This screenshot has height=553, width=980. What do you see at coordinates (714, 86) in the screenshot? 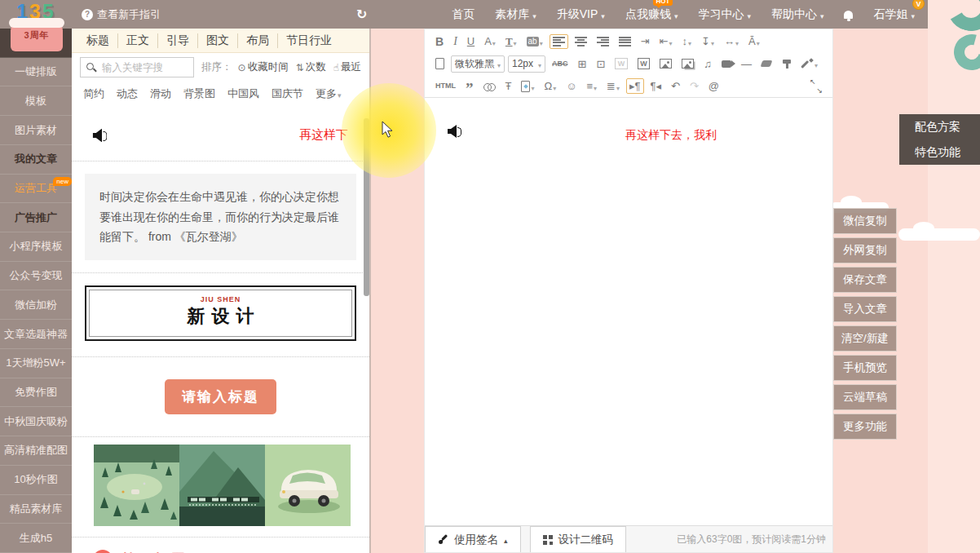
I see `find-replace-icon: @` at bounding box center [714, 86].